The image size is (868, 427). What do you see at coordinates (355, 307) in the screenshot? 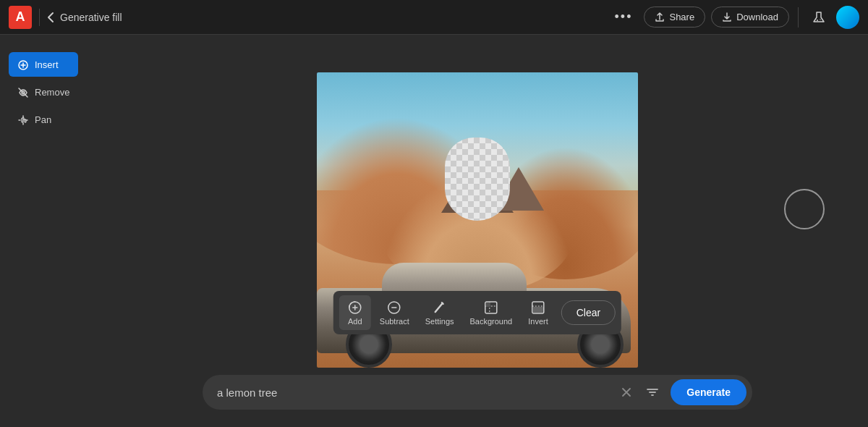
I see `add-icon` at bounding box center [355, 307].